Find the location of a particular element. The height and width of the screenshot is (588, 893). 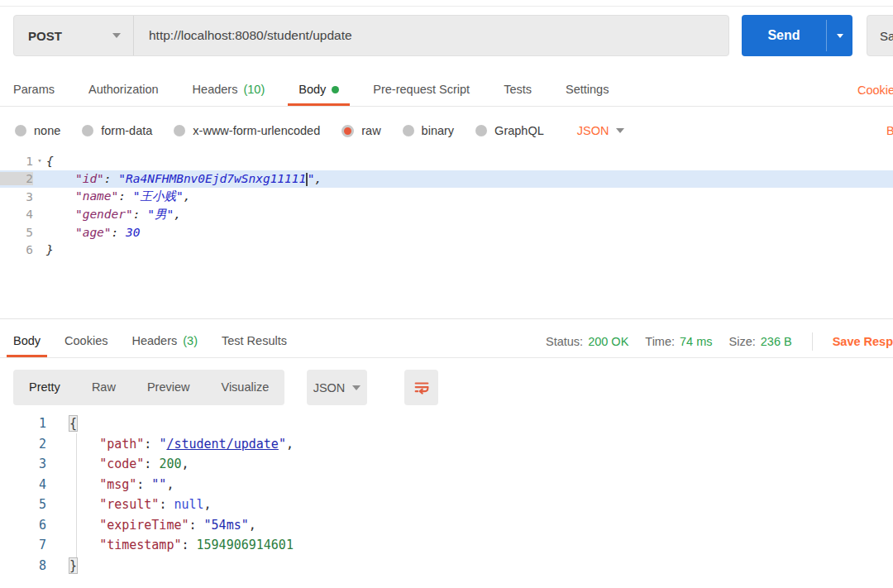

response-meta: Status: 200 OK Time: 74 ms Size: 236 B S… is located at coordinates (719, 341).